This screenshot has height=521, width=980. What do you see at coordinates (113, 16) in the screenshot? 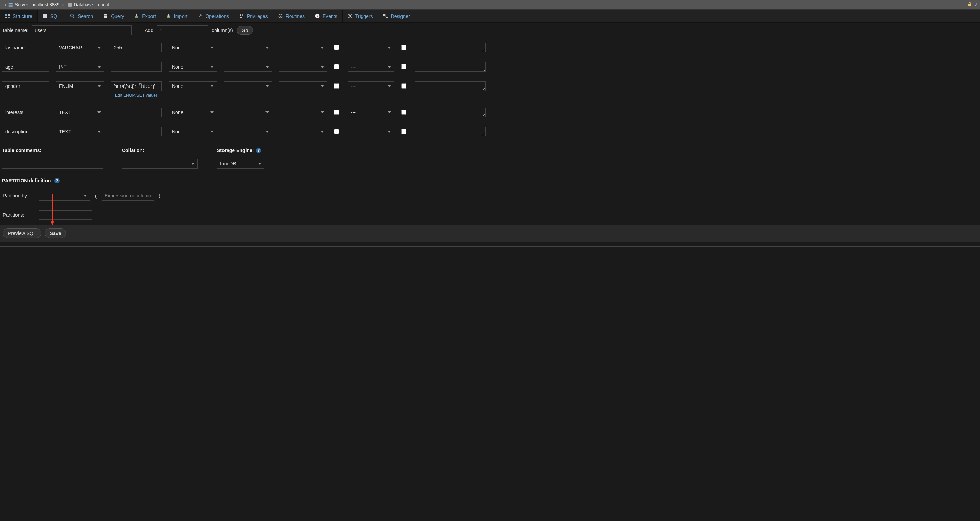
I see `tab-query: Query` at bounding box center [113, 16].